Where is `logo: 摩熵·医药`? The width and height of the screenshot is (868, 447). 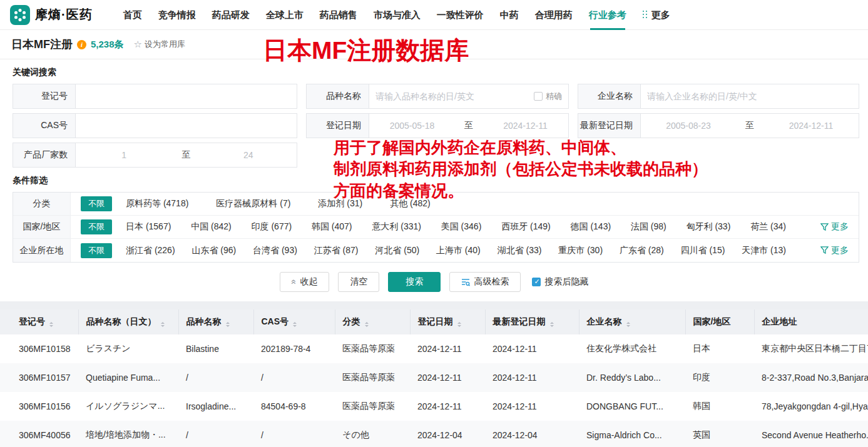
logo: 摩熵·医药 is located at coordinates (51, 15).